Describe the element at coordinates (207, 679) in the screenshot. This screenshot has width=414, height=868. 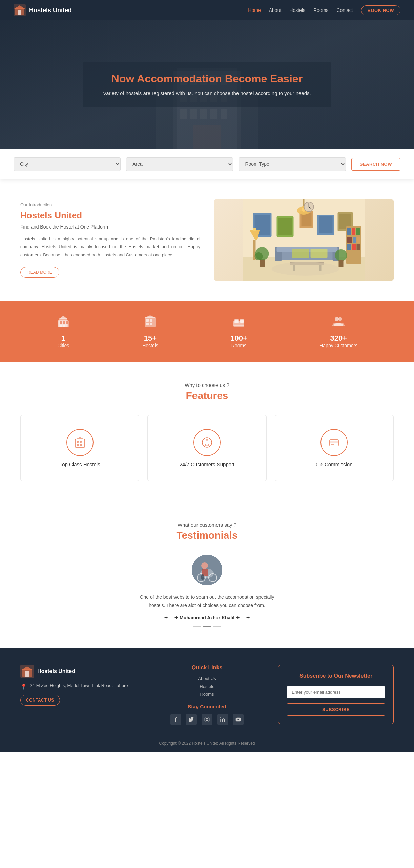
I see `footer-link-about-us: About Us` at that location.